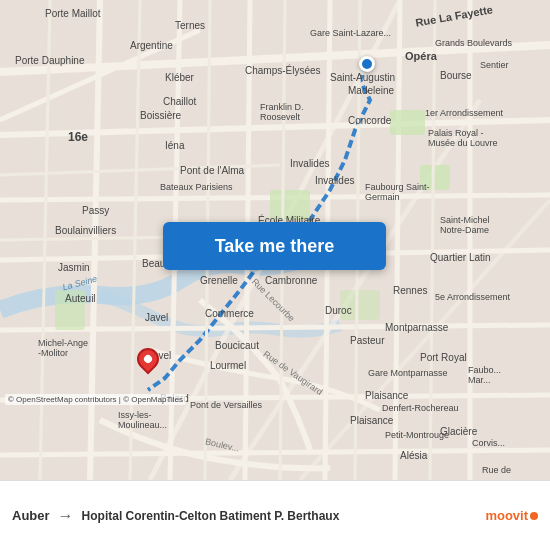  I want to click on bottom-bar: Auber → Hopital Corentin-Celton Batiment…, so click(275, 515).